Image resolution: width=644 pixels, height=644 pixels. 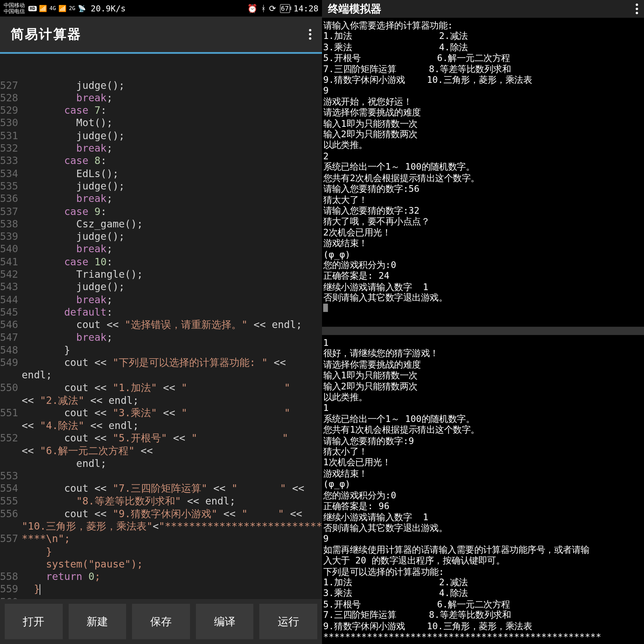 What do you see at coordinates (283, 8) in the screenshot?
I see `status-right: ⏰ ᚼ ⟳ 67 14:28` at bounding box center [283, 8].